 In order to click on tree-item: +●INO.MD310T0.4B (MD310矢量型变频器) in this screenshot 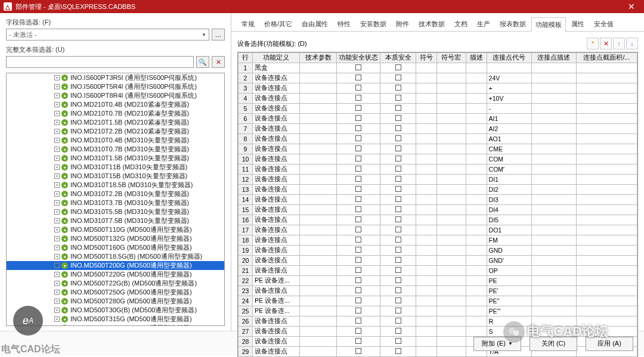, I will do `click(116, 141)`.